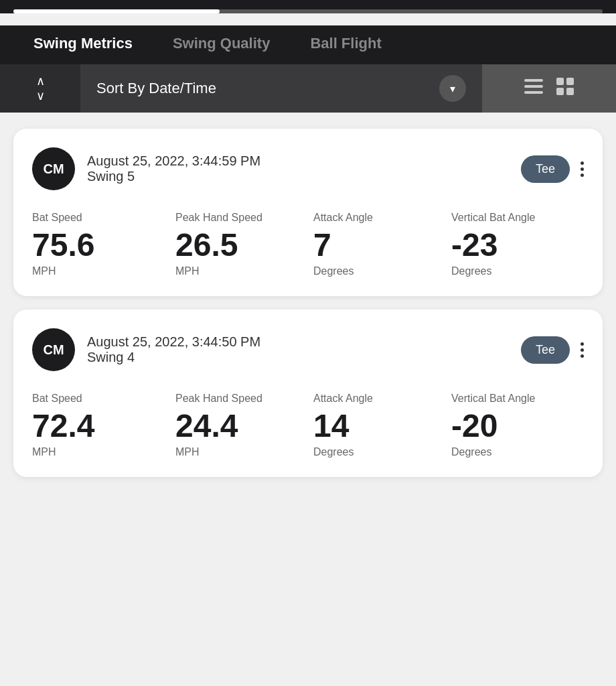 Image resolution: width=616 pixels, height=686 pixels. Describe the element at coordinates (377, 245) in the screenshot. I see `metric-attack-angle-1: Attack Angle 7 Degrees` at that location.